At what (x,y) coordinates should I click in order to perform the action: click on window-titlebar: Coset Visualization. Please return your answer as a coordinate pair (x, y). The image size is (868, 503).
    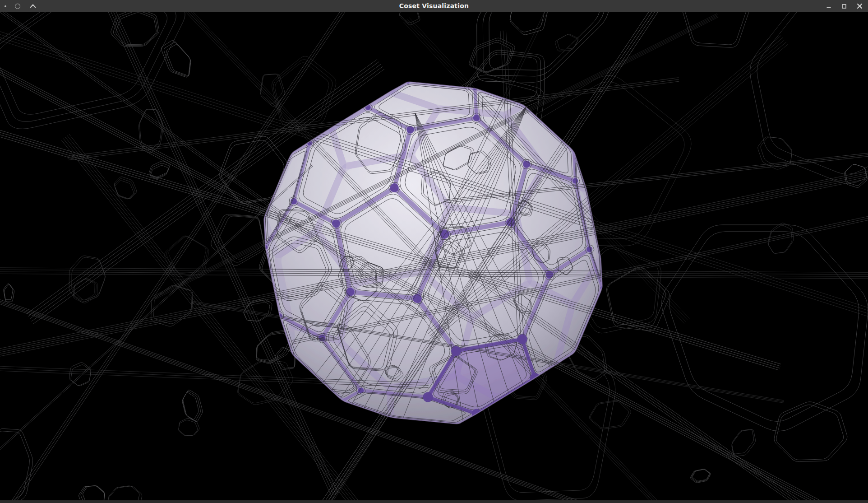
    Looking at the image, I should click on (434, 6).